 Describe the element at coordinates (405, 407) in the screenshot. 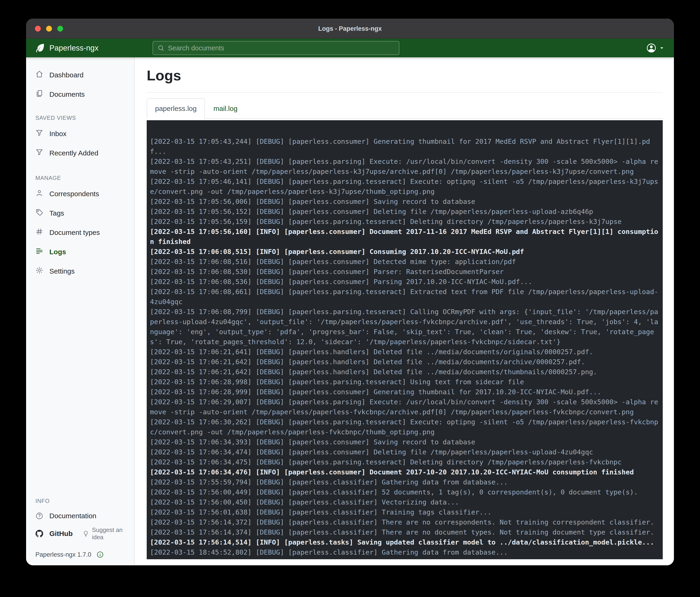

I see `log-line: [2022-03-15 17:06:29,007] [DEBUG] [paper…` at that location.